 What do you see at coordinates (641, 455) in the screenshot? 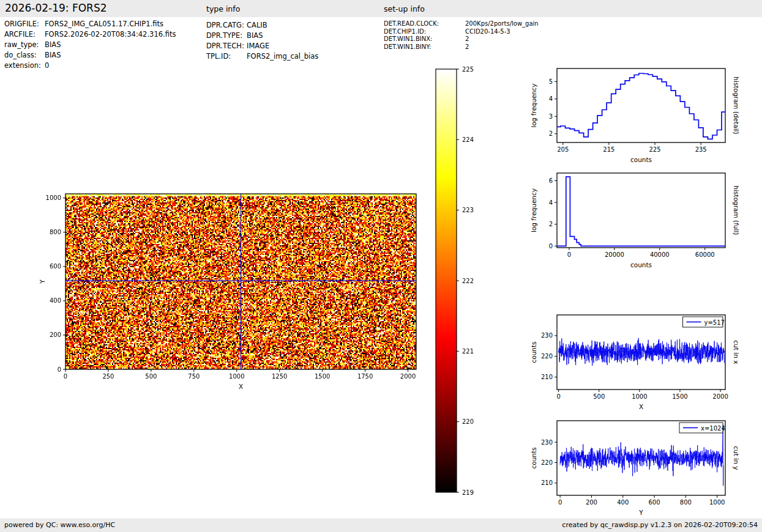
I see `cut_in_y-signal` at bounding box center [641, 455].